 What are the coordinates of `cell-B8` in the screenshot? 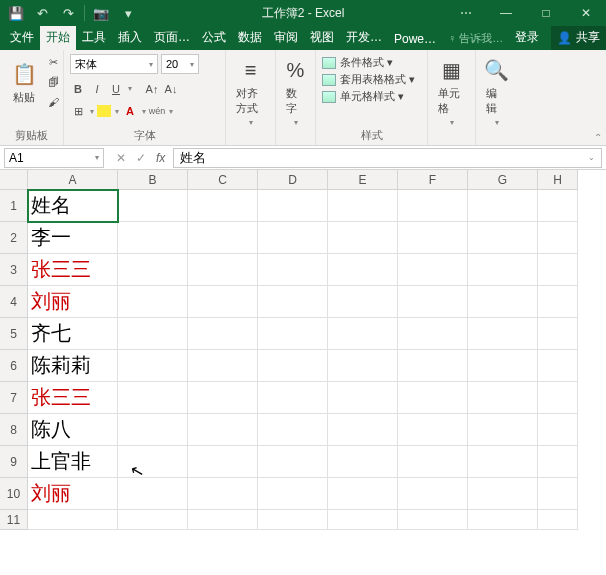 It's located at (153, 430).